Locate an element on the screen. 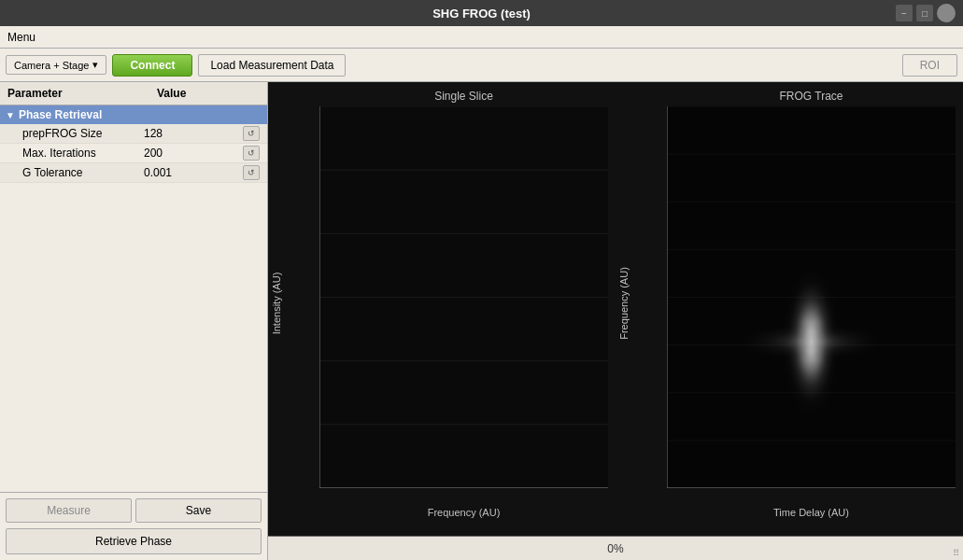 The height and width of the screenshot is (560, 963). load-measurement-button: Load Measurement Data is located at coordinates (272, 65).